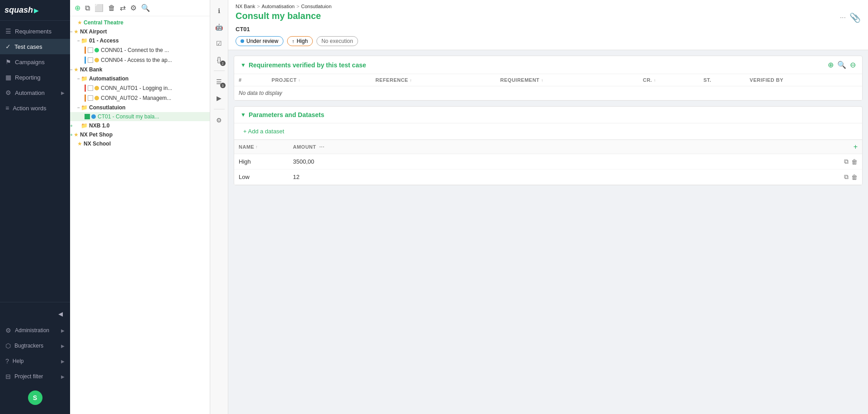 This screenshot has height=414, width=868. Describe the element at coordinates (853, 65) in the screenshot. I see `requirements-remove-button: ⊖` at that location.